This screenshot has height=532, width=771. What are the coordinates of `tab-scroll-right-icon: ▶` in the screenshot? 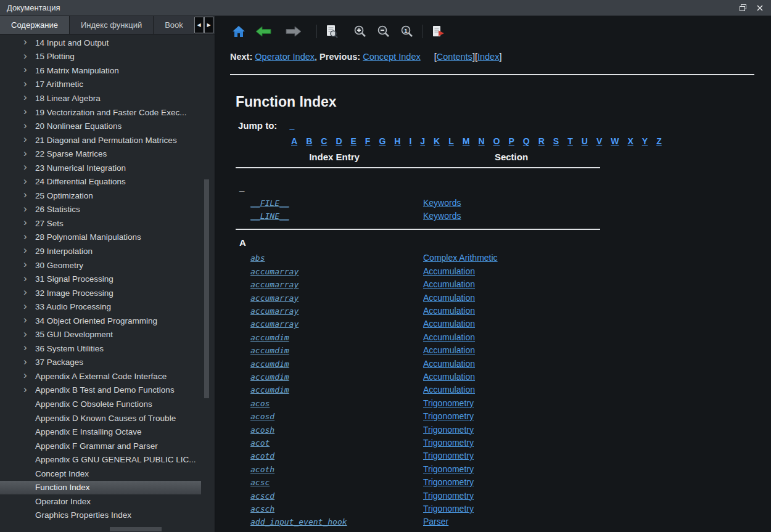 It's located at (208, 25).